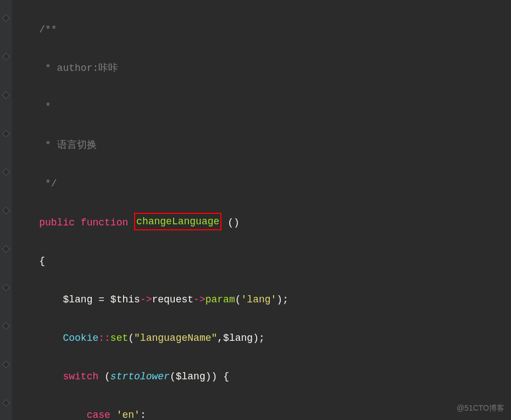 Image resolution: width=511 pixels, height=420 pixels. Describe the element at coordinates (263, 339) in the screenshot. I see `code-line: Cookie::set("languageName",$lang);` at that location.